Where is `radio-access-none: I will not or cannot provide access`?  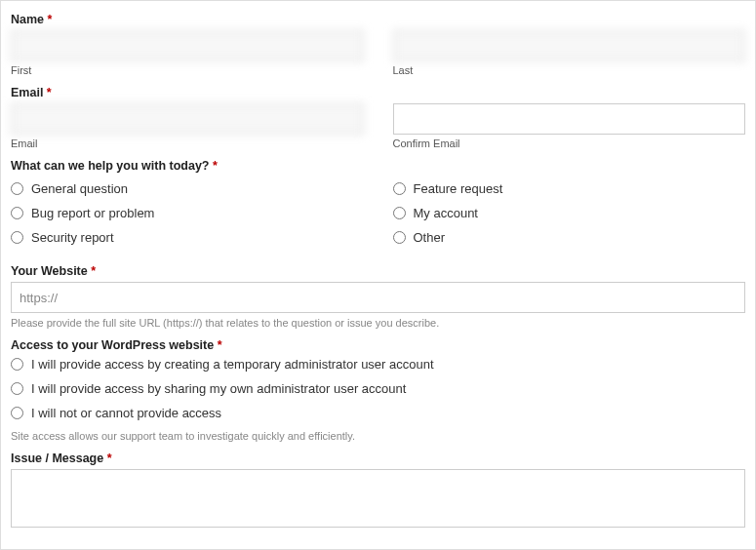 radio-access-none: I will not or cannot provide access is located at coordinates (378, 413).